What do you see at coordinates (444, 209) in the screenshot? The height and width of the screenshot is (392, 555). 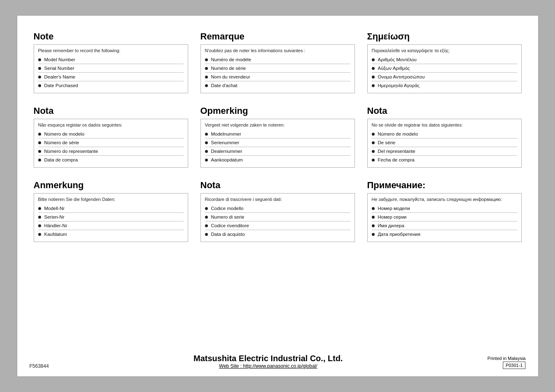 I see `list-item: Номер модели` at bounding box center [444, 209].